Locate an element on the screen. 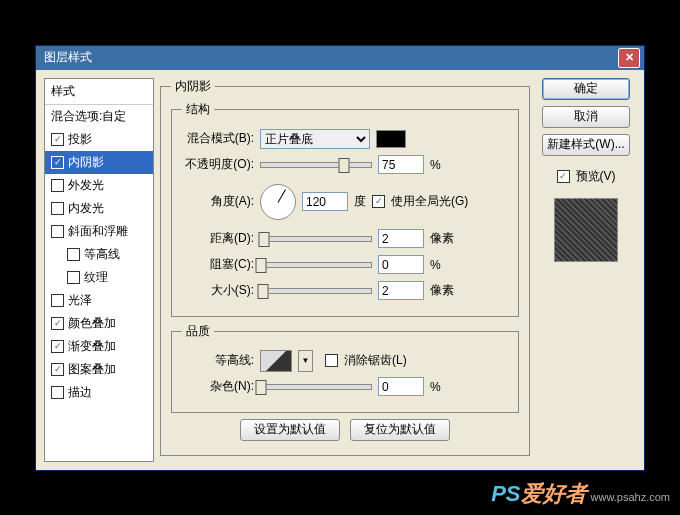 The height and width of the screenshot is (515, 680). sidebar-item-label: 斜面和浮雕 is located at coordinates (98, 232).